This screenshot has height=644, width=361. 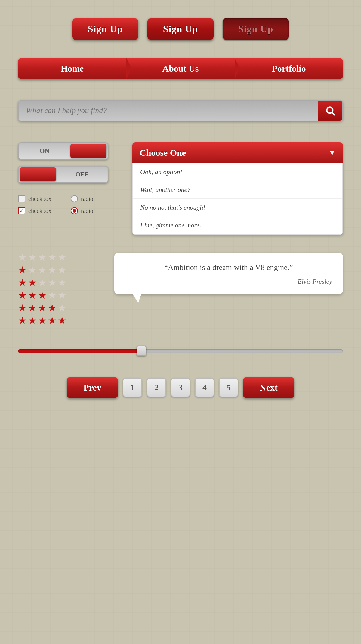 I want to click on signup-button-2: Sign Up, so click(x=180, y=29).